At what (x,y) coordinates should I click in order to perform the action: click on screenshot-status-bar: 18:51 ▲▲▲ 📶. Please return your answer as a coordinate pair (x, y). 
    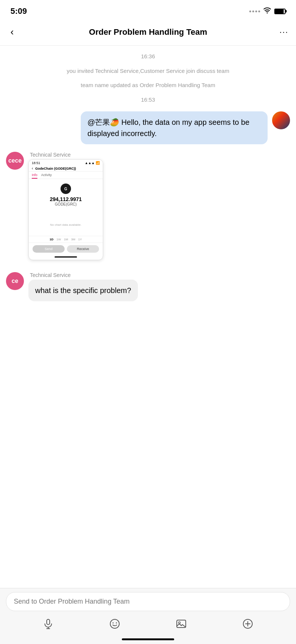
    Looking at the image, I should click on (66, 163).